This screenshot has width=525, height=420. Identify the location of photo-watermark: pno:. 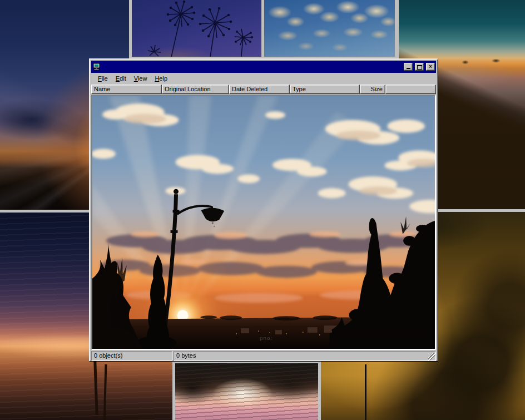
(266, 338).